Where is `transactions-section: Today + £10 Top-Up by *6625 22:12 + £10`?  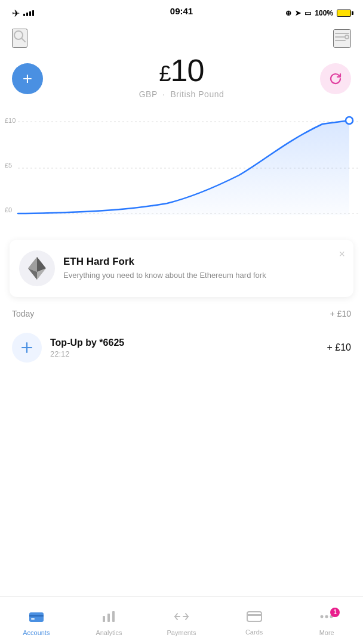
transactions-section: Today + £10 Top-Up by *6625 22:12 + £10 is located at coordinates (182, 332).